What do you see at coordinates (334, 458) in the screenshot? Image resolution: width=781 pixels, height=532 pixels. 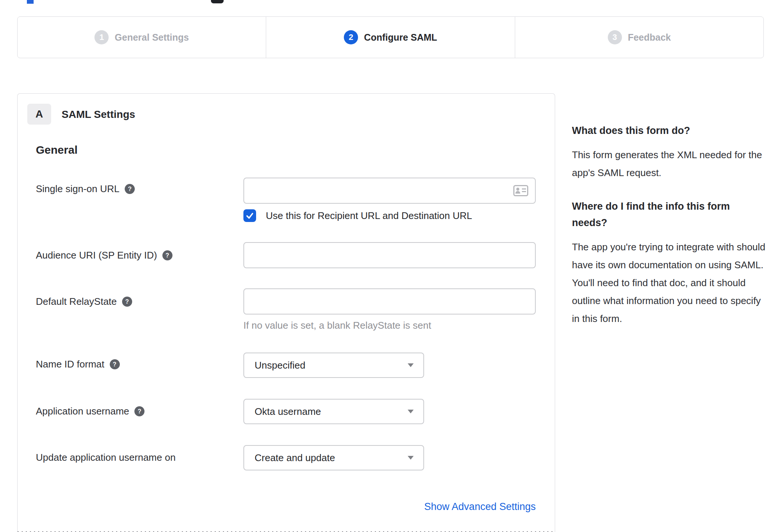 I see `update-username-on-select: Create and update` at bounding box center [334, 458].